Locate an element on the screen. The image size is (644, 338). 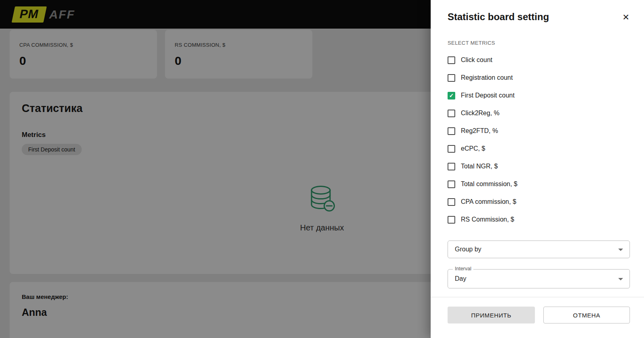
metric-label: eCPC, $ is located at coordinates (473, 149).